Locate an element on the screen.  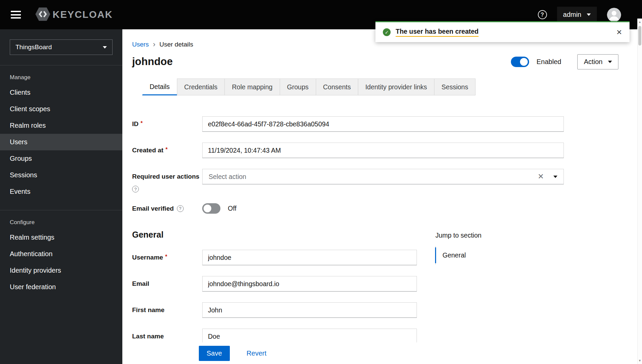
tab-consents: Consents is located at coordinates (337, 87).